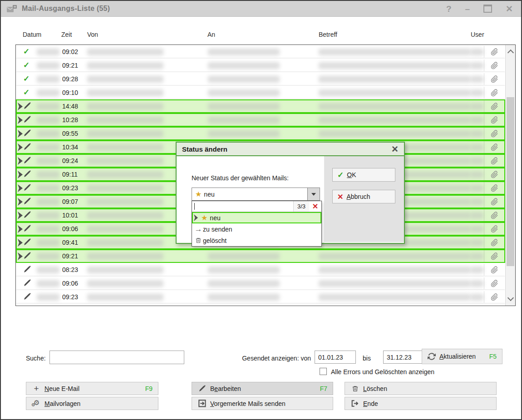 Image resolution: width=522 pixels, height=420 pixels. What do you see at coordinates (70, 147) in the screenshot?
I see `row-time: 10:34` at bounding box center [70, 147].